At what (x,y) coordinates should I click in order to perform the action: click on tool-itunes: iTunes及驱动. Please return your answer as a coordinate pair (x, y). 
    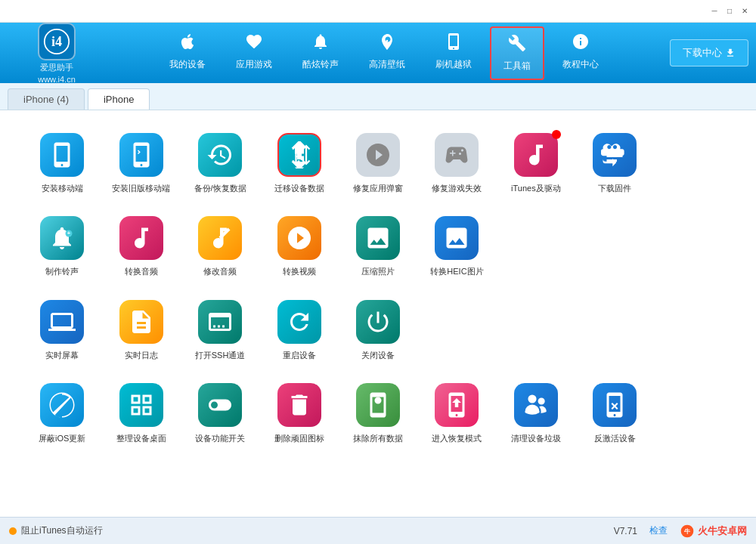
    Looking at the image, I should click on (536, 163).